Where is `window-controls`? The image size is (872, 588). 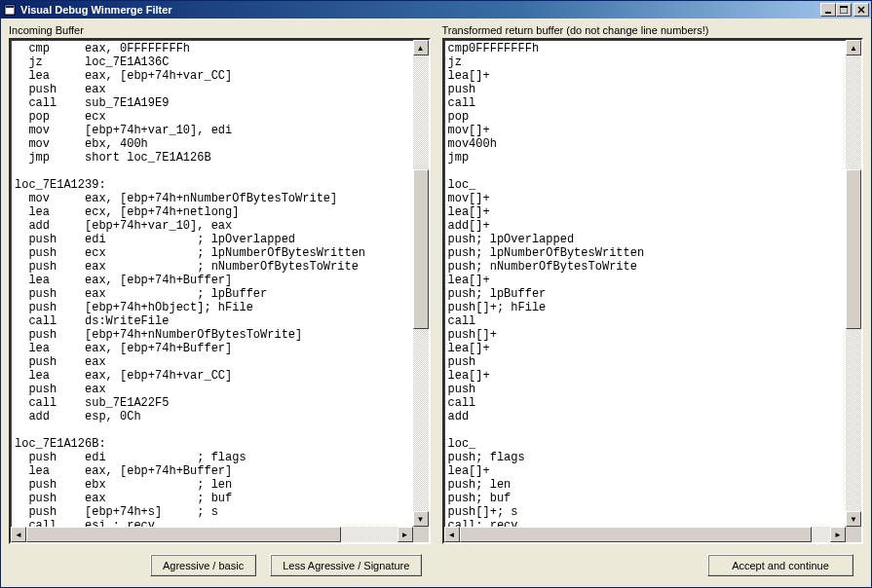 window-controls is located at coordinates (845, 10).